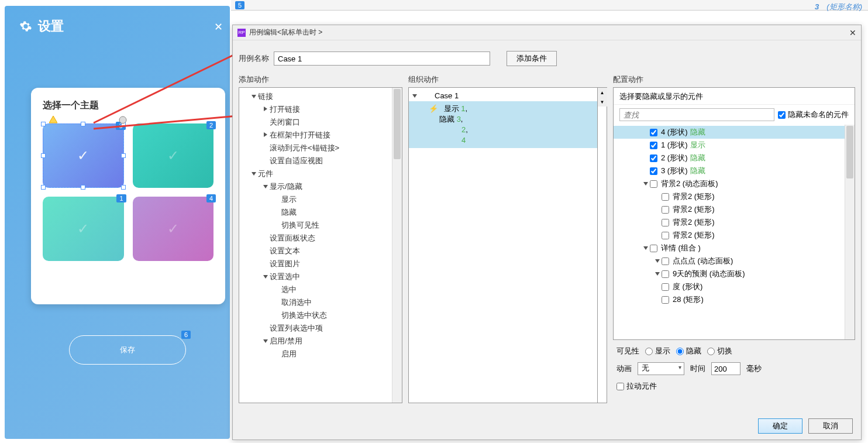 The width and height of the screenshot is (868, 443). I want to click on action-tree-item: 显示, so click(316, 200).